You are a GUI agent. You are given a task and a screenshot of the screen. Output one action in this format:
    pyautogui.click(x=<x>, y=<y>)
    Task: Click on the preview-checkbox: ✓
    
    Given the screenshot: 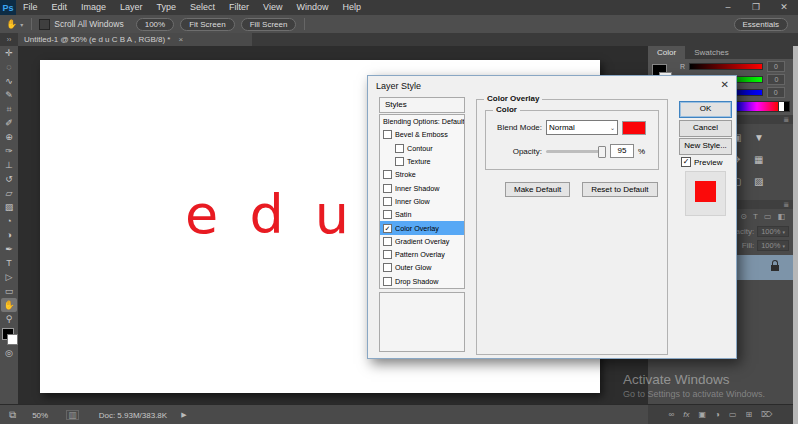 What is the action you would take?
    pyautogui.click(x=686, y=162)
    